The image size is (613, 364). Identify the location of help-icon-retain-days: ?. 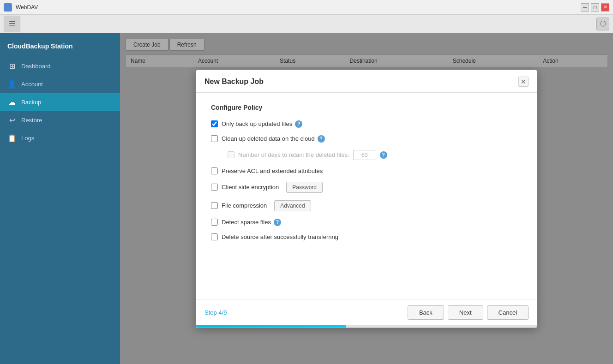
(384, 155).